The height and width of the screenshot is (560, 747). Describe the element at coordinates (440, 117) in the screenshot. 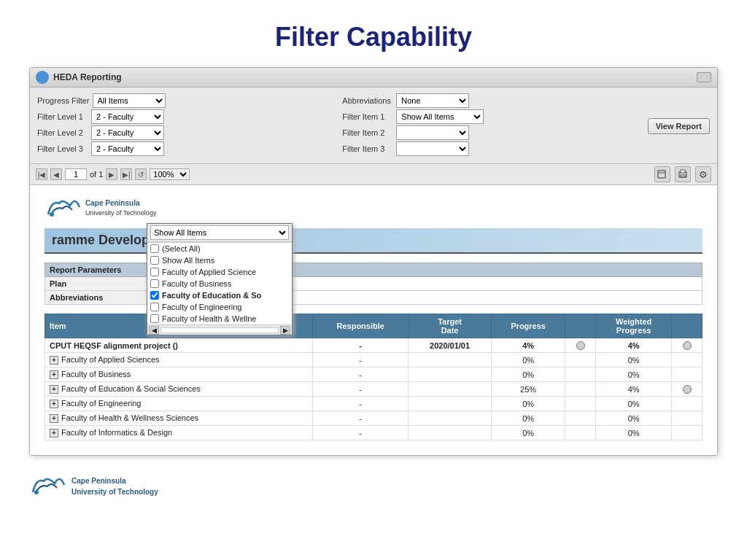

I see `filter-item1-select: Show All Items` at that location.